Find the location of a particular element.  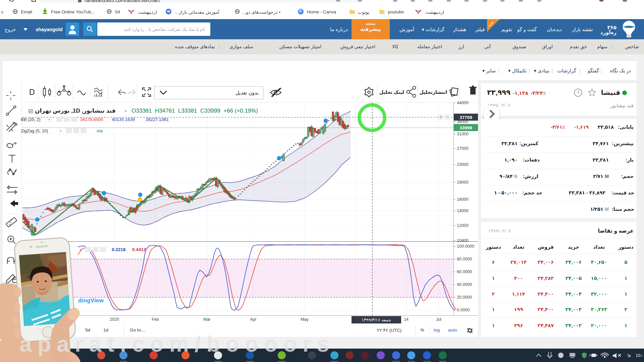

svg-text: جمعه ۱۳۹۹/۳/۱۶ is located at coordinates (376, 320).